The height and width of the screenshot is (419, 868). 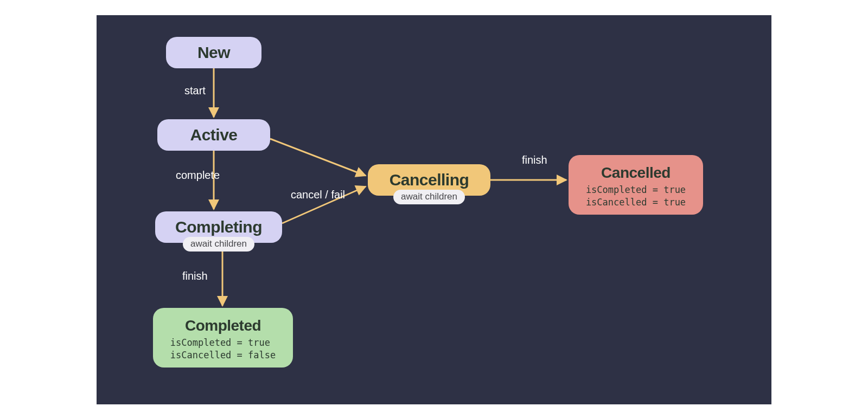 I want to click on arrow-active-cancelling, so click(x=318, y=157).